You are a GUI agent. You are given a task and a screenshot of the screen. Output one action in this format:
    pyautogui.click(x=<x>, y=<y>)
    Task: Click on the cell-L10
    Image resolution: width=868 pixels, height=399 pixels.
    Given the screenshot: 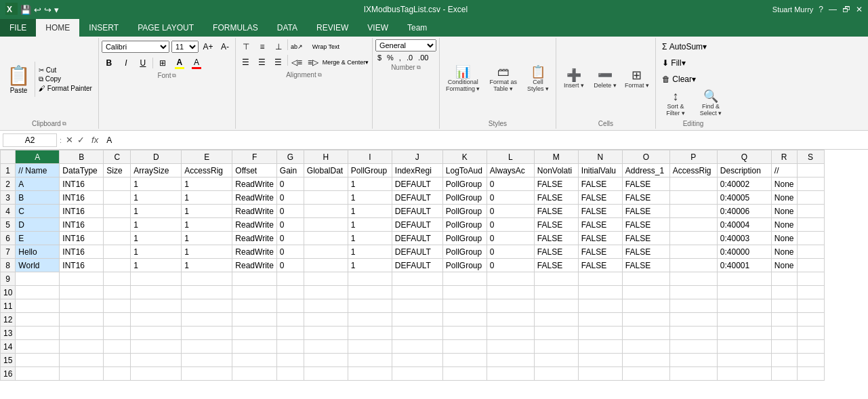 What is the action you would take?
    pyautogui.click(x=510, y=293)
    